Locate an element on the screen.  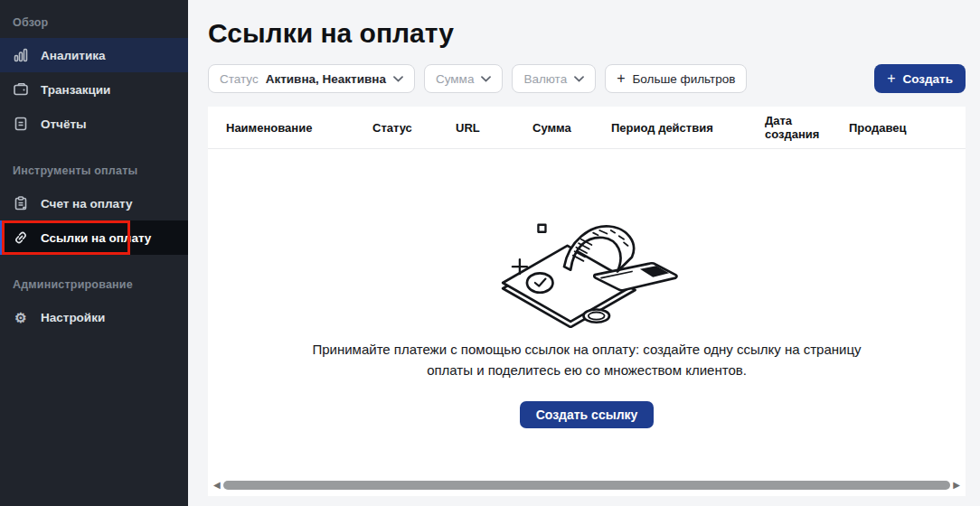
column-header-url: URL is located at coordinates (494, 128).